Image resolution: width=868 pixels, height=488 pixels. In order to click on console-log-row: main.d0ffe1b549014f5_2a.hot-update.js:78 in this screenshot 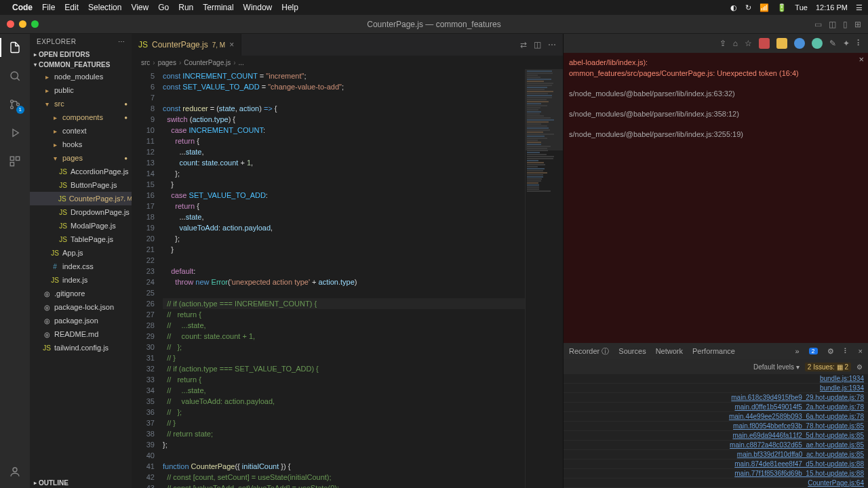, I will do `click(716, 407)`.